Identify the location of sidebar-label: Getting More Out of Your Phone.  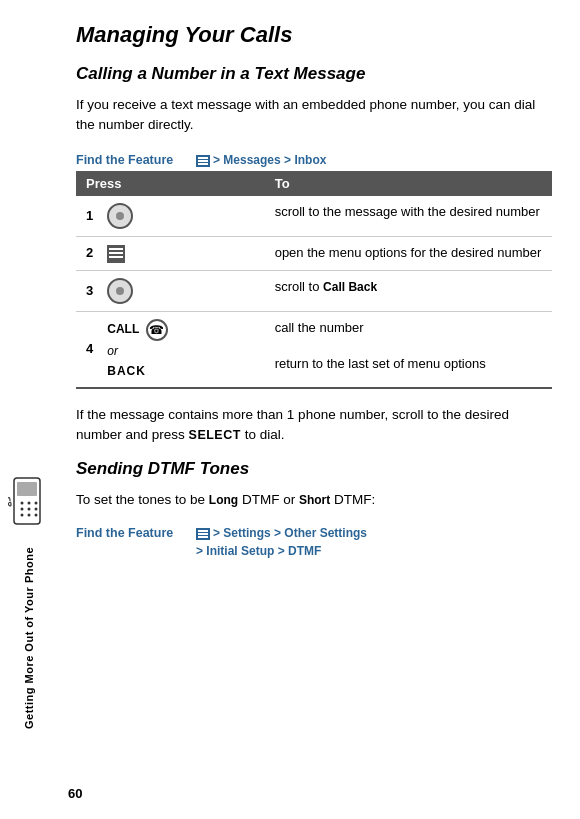
(29, 638).